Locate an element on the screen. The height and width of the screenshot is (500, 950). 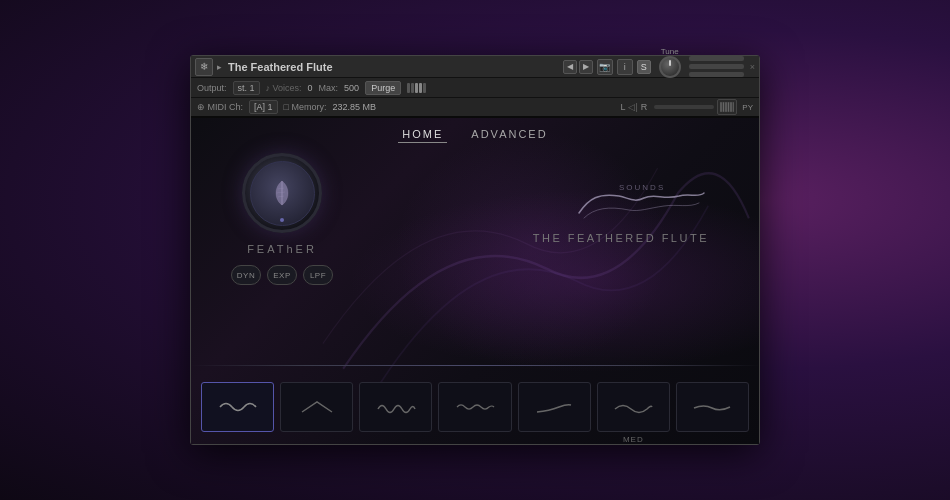
py-label: PY is located at coordinates (748, 108).